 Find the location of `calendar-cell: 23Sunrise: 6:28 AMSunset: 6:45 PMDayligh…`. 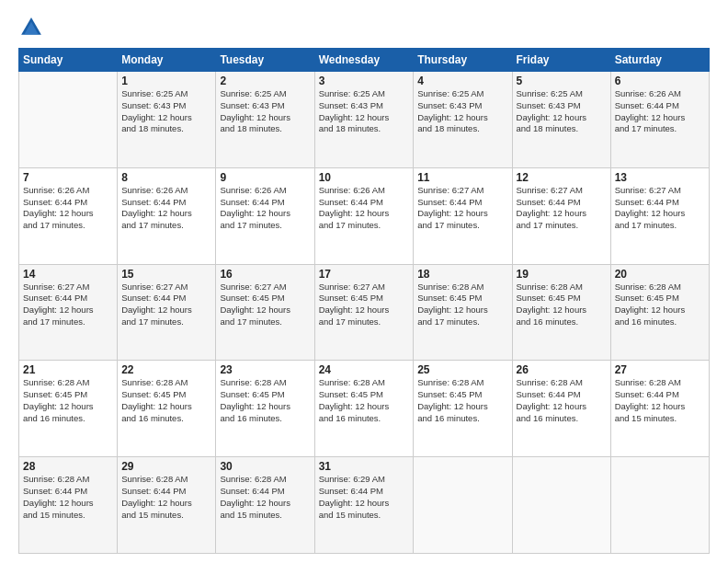

calendar-cell: 23Sunrise: 6:28 AMSunset: 6:45 PMDayligh… is located at coordinates (265, 408).